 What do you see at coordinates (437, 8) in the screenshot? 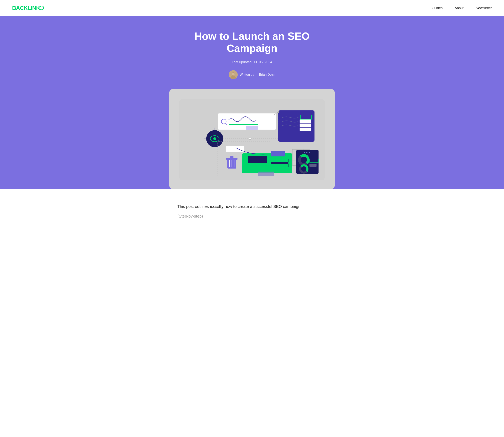
I see `nav-item-guides: Guides` at bounding box center [437, 8].